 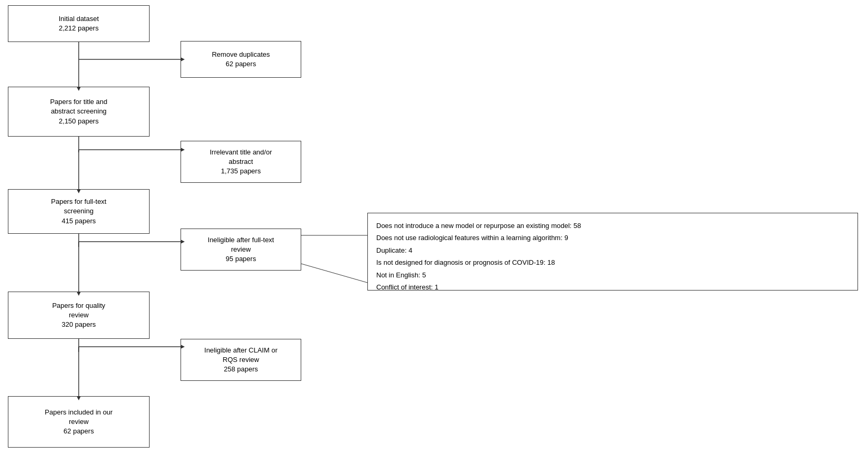 I want to click on remove-duplicates-box: Remove duplicates62 papers, so click(x=241, y=59).